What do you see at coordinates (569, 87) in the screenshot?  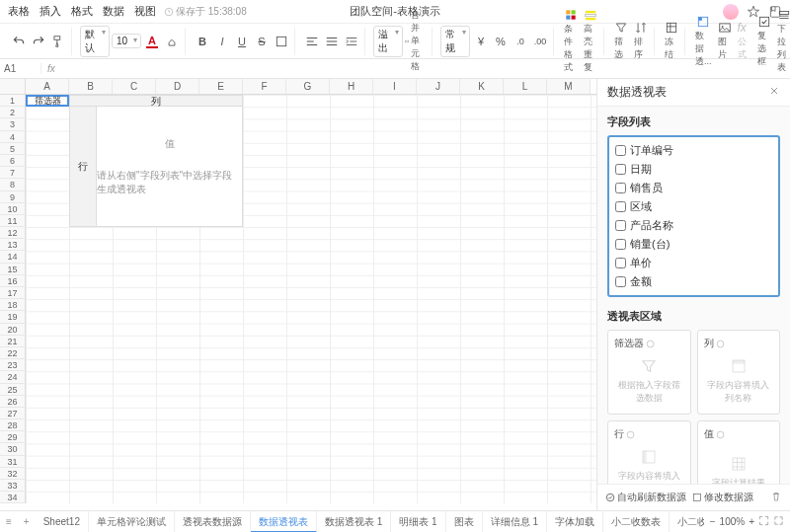 I see `column-header: M` at bounding box center [569, 87].